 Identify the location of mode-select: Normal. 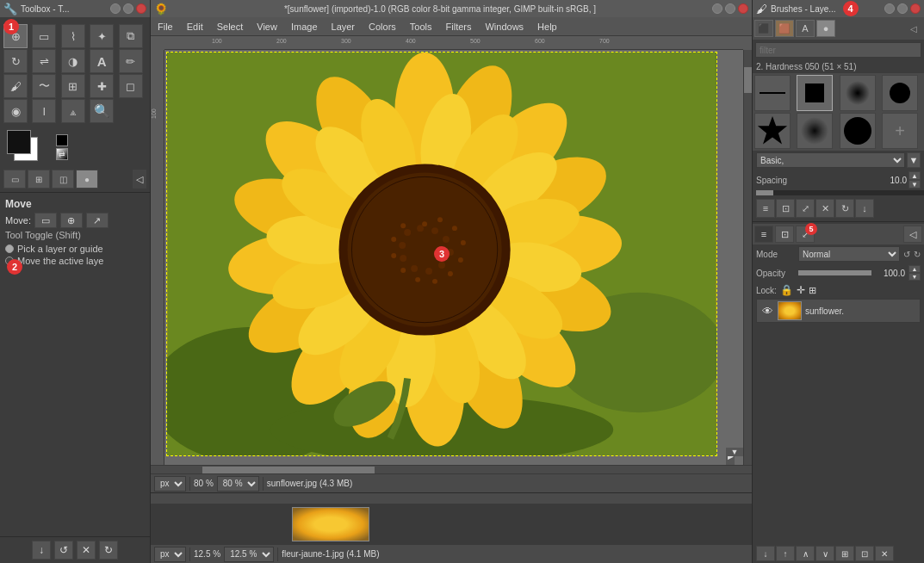
(849, 254).